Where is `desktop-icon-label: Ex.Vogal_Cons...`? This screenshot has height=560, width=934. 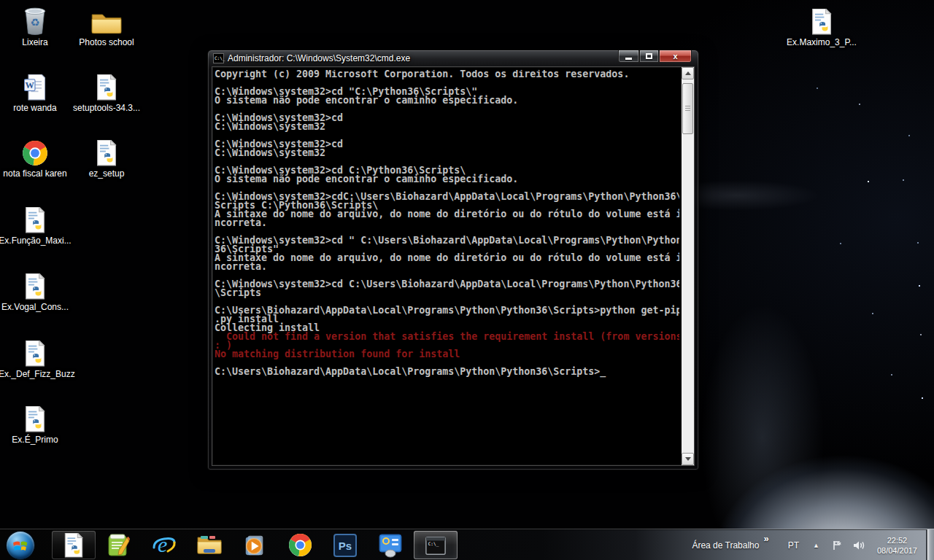
desktop-icon-label: Ex.Vogal_Cons... is located at coordinates (36, 307).